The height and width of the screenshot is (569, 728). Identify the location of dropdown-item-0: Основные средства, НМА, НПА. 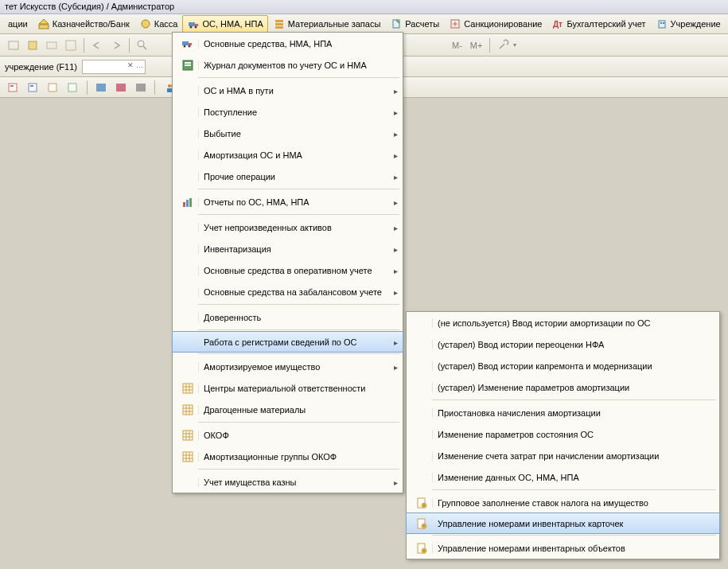
(288, 43).